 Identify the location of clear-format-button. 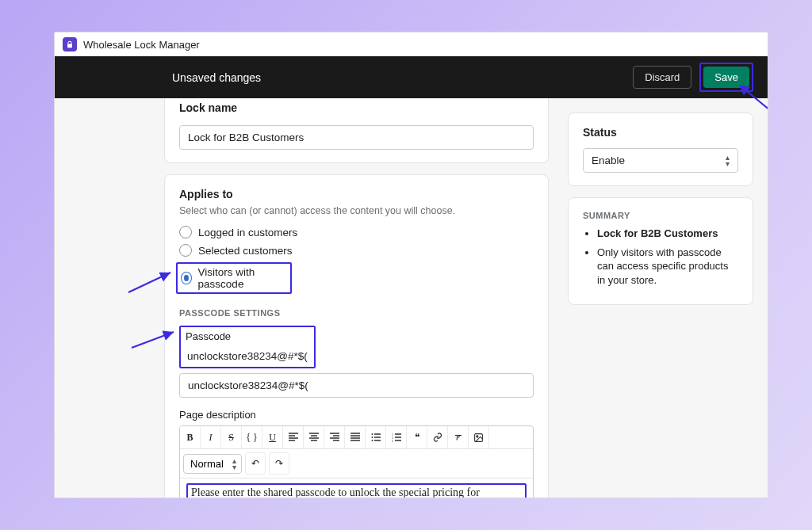
(458, 437).